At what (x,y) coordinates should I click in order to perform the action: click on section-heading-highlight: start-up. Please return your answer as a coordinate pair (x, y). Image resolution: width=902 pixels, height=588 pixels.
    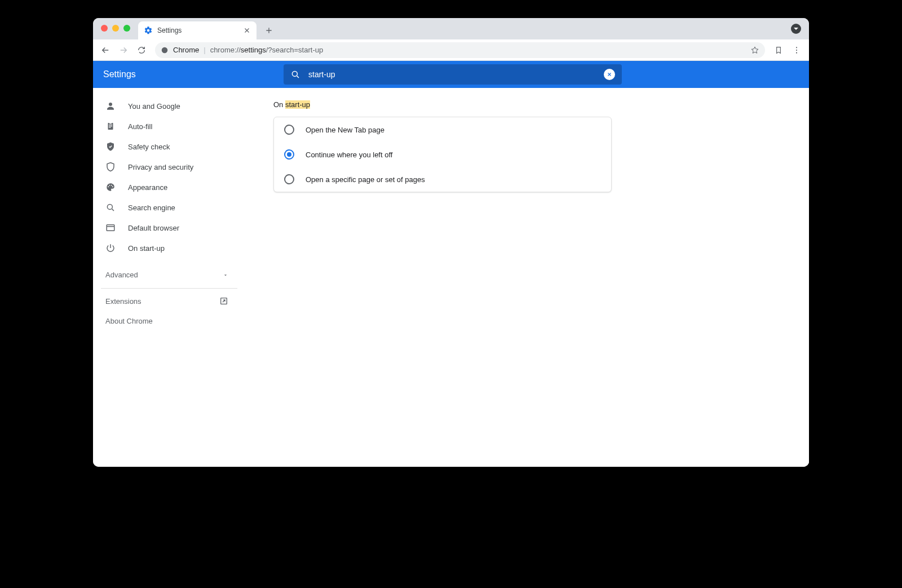
    Looking at the image, I should click on (298, 105).